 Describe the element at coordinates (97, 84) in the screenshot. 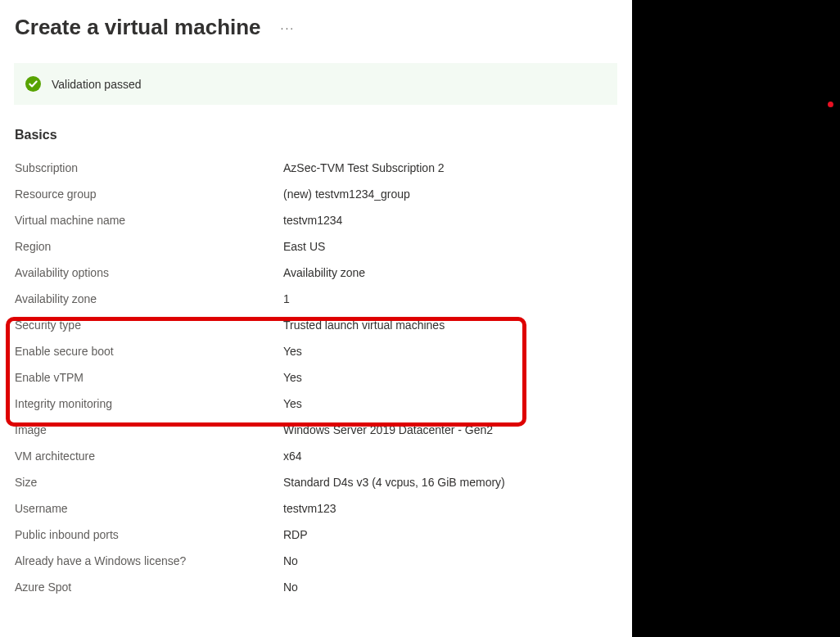

I see `validation-text: Validation passed` at that location.